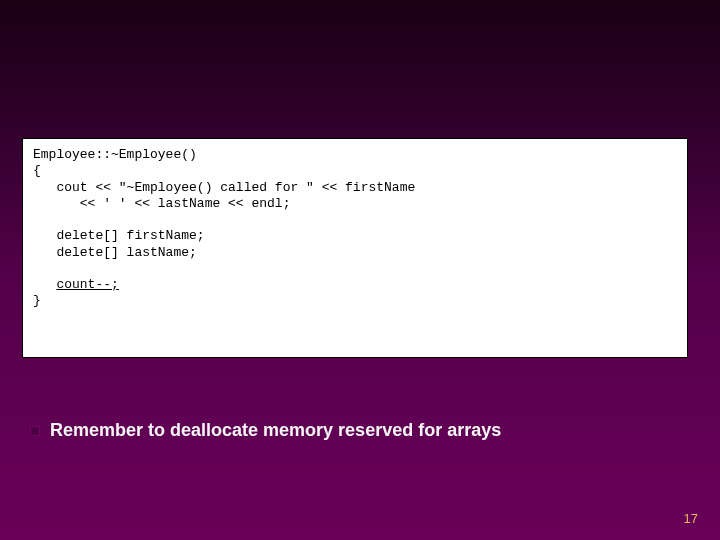 Image resolution: width=720 pixels, height=540 pixels. Describe the element at coordinates (119, 236) in the screenshot. I see `code-line-5: delete[] firstName;` at that location.